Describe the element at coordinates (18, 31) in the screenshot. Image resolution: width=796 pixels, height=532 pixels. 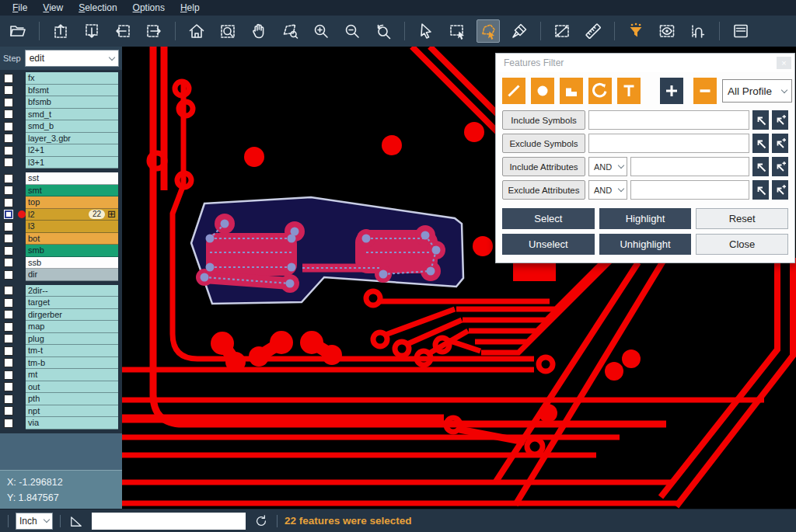
I see `open-folder-icon` at that location.